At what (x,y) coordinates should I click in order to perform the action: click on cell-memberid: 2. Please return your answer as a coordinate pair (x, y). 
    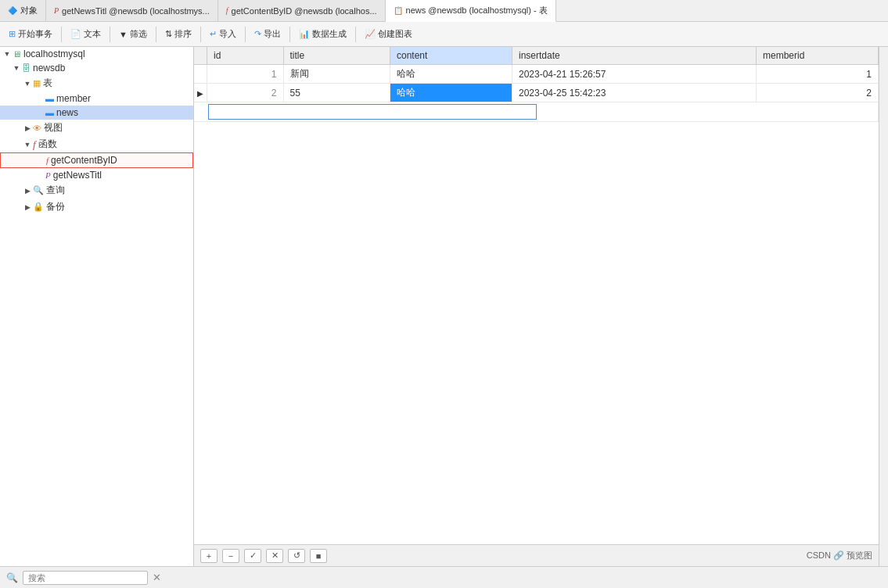
    Looking at the image, I should click on (818, 93).